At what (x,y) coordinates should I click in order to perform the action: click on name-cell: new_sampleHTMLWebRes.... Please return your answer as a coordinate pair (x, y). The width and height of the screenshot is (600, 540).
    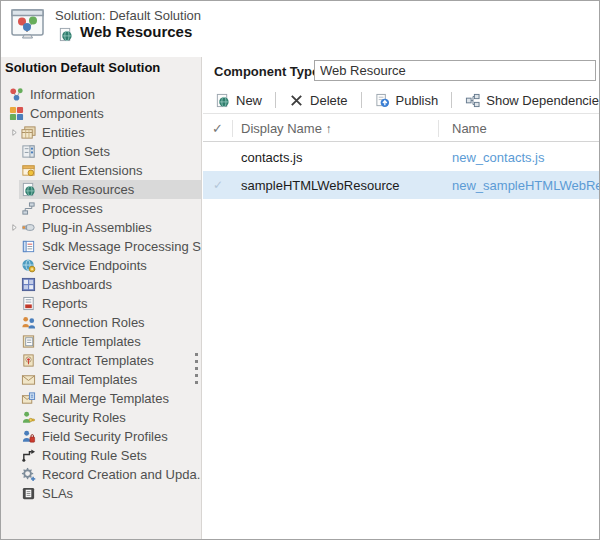
    Looking at the image, I should click on (519, 186).